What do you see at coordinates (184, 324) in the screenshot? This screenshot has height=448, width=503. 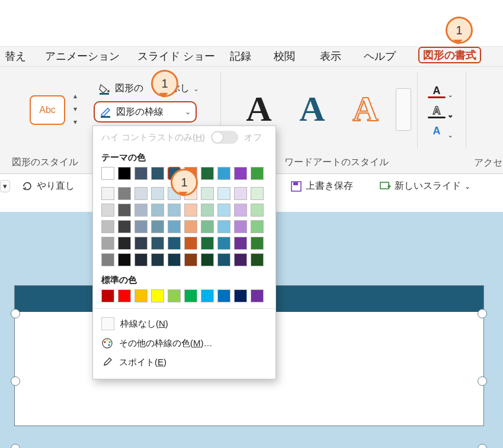 I see `no-outline-action: 枠線なし(N)` at bounding box center [184, 324].